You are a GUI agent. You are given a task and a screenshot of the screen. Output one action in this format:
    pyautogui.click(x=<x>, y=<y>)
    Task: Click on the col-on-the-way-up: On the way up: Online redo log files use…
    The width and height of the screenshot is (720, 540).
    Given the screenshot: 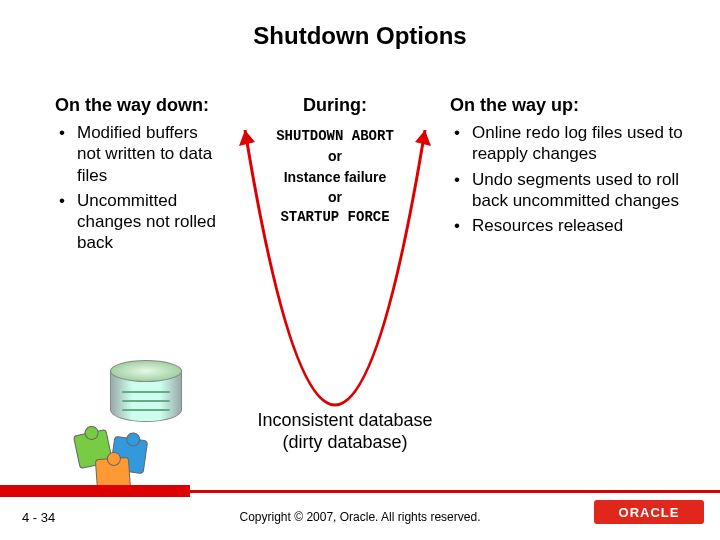 What is the action you would take?
    pyautogui.click(x=570, y=168)
    